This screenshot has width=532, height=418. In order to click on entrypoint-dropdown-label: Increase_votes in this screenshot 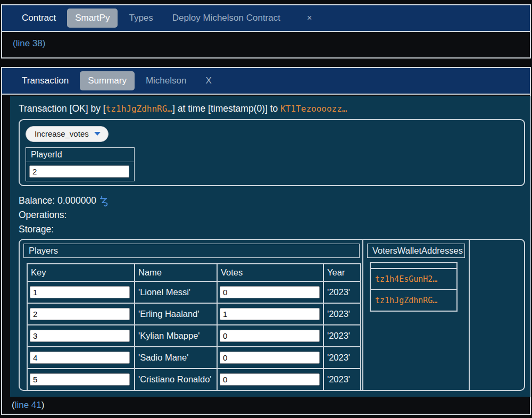, I will do `click(62, 134)`.